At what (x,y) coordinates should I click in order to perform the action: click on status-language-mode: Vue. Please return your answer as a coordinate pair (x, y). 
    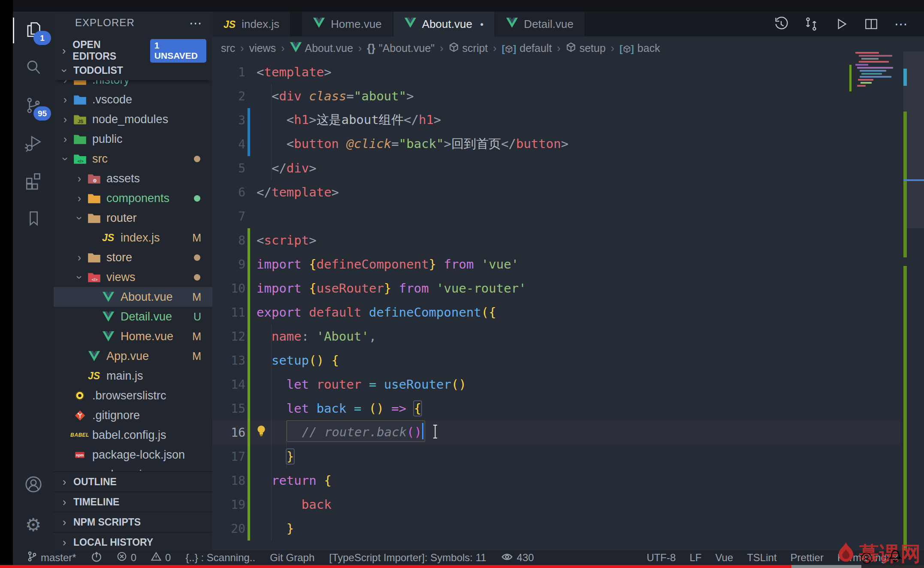
    Looking at the image, I should click on (724, 558).